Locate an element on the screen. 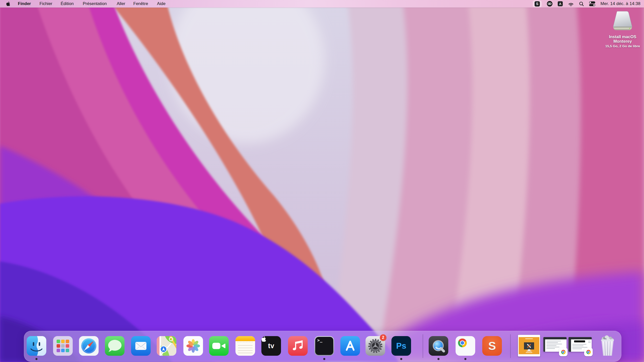 This screenshot has width=644, height=362. dock-item-safari is located at coordinates (89, 346).